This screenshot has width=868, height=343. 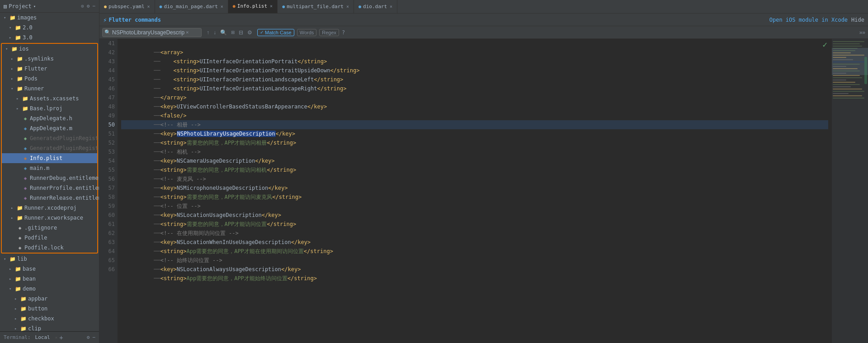 I want to click on search-input, so click(x=148, y=33).